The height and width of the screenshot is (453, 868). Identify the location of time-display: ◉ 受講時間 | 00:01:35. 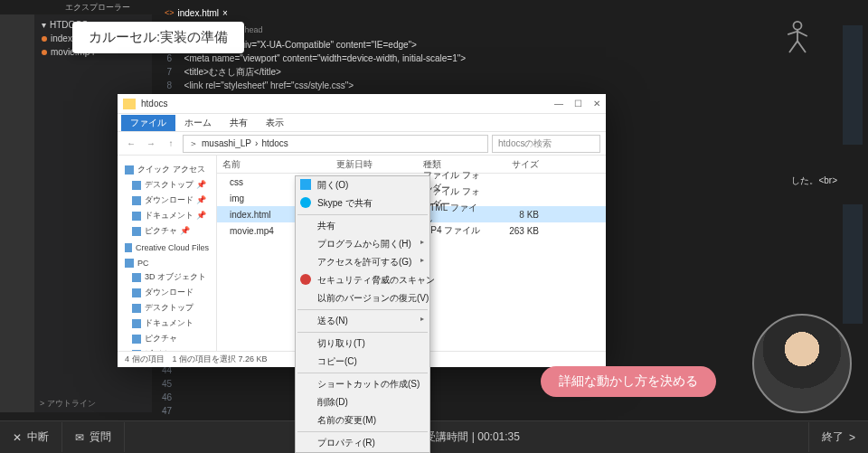
(467, 438).